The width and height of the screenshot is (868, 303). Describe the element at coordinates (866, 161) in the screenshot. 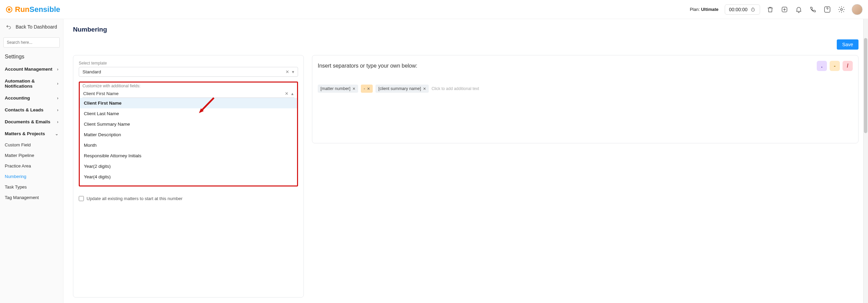

I see `scrollbar` at that location.